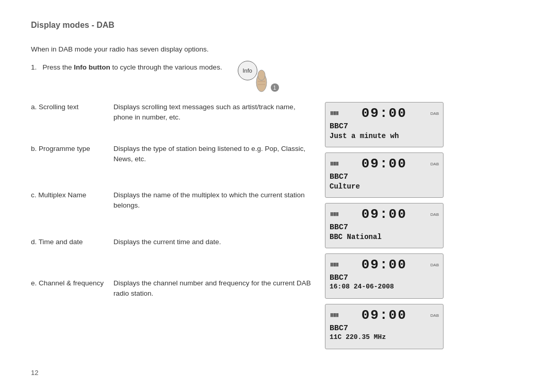 This screenshot has width=557, height=392. What do you see at coordinates (384, 186) in the screenshot?
I see `screen-2-info: Culture` at bounding box center [384, 186].